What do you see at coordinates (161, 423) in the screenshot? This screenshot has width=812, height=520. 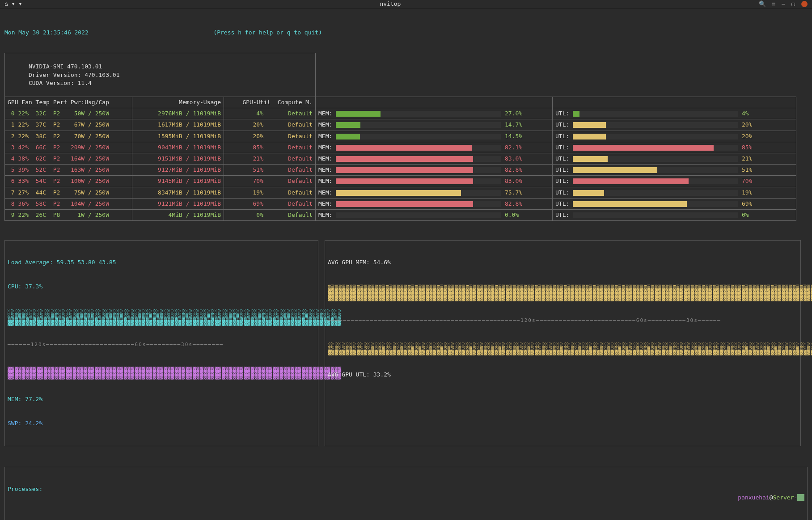 I see `swp-percent: SWP: 24.2%` at bounding box center [161, 423].